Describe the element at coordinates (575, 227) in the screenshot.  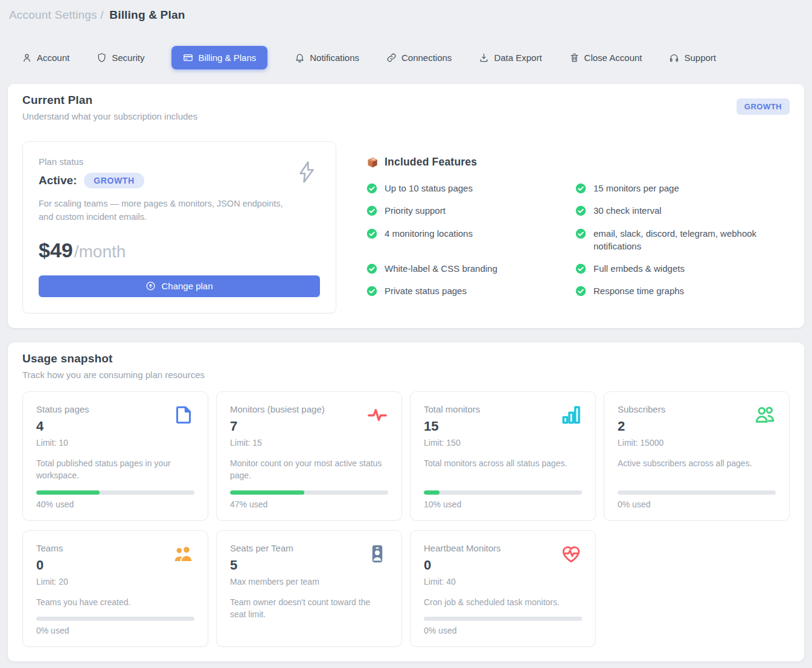
I see `included-features: Included Features Up to 10 status pages1…` at that location.